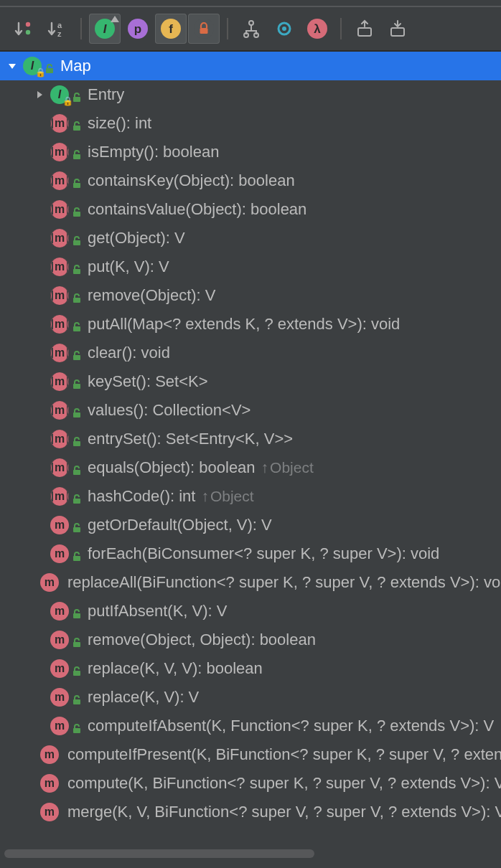  What do you see at coordinates (250, 726) in the screenshot?
I see `tree-node: · m computeIfAbsent(K, Function<? super …` at bounding box center [250, 726].